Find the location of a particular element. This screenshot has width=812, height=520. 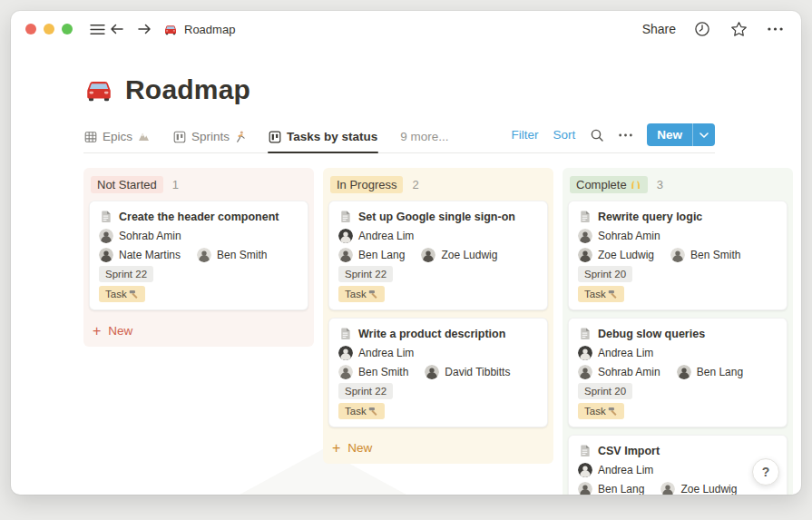

window-controls is located at coordinates (49, 29).